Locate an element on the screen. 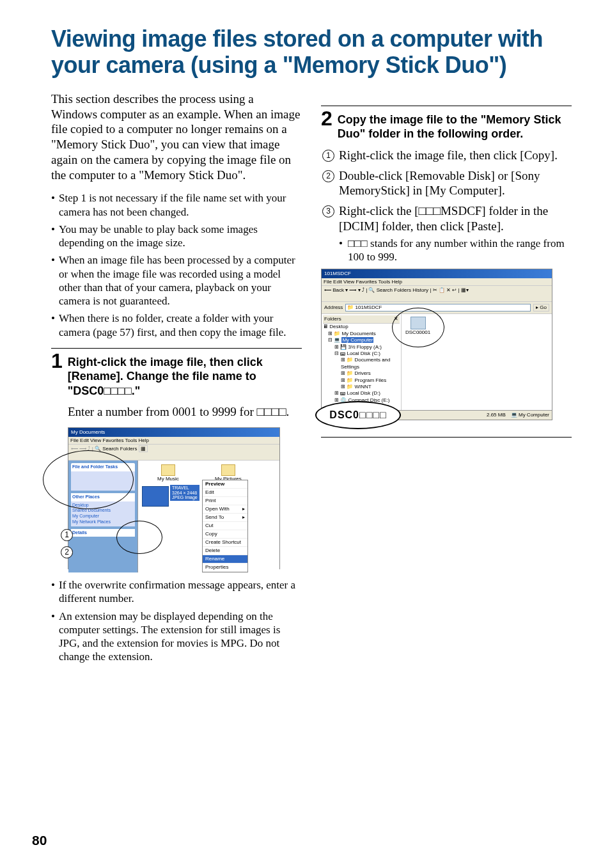 This screenshot has height=868, width=610. sub-step: 1 Right-click the image file, then click… is located at coordinates (446, 155).